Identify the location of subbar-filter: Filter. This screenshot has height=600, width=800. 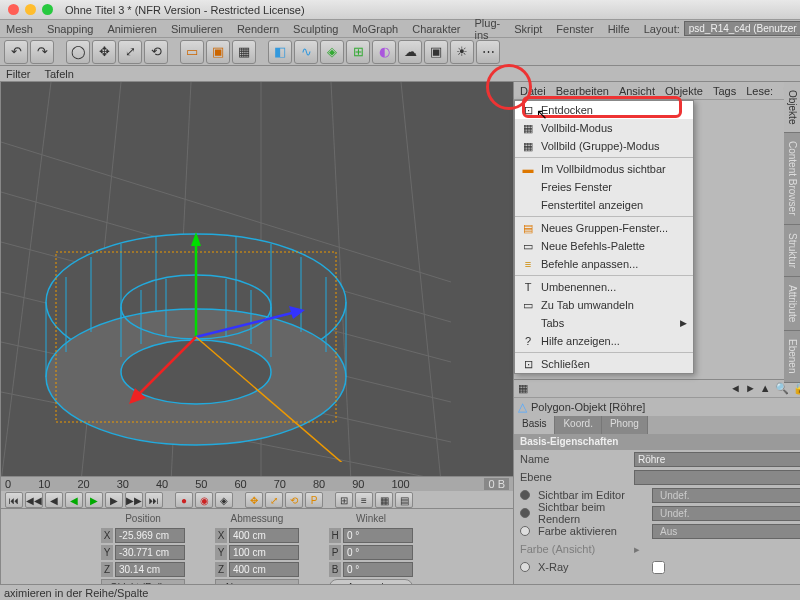
(18, 74).